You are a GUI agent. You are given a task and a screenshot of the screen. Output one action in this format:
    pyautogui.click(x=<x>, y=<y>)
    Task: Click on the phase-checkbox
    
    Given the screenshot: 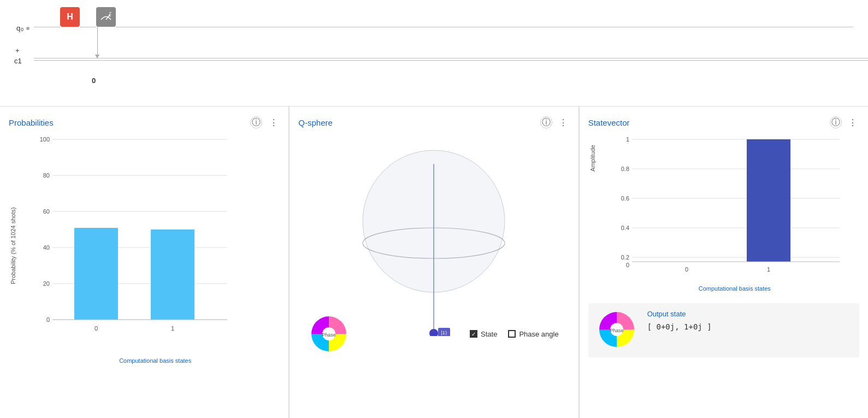 What is the action you would take?
    pyautogui.click(x=512, y=334)
    